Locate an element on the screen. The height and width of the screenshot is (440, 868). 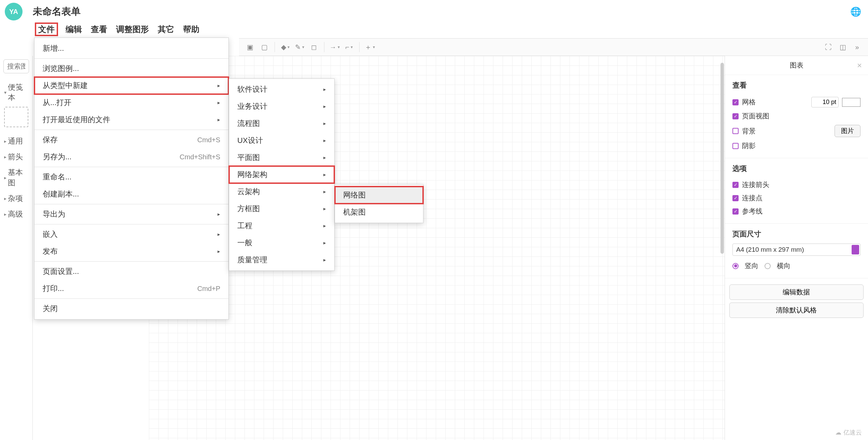
avatar: YA is located at coordinates (14, 12).